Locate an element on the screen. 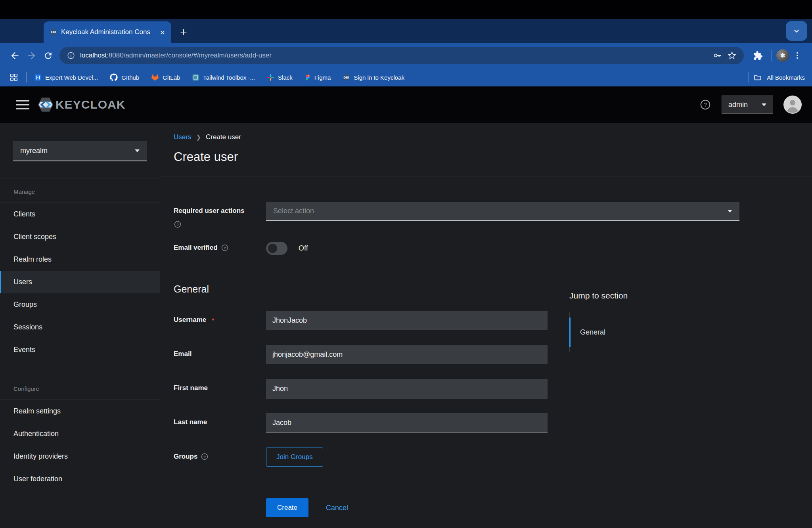  forward-icon is located at coordinates (32, 55).